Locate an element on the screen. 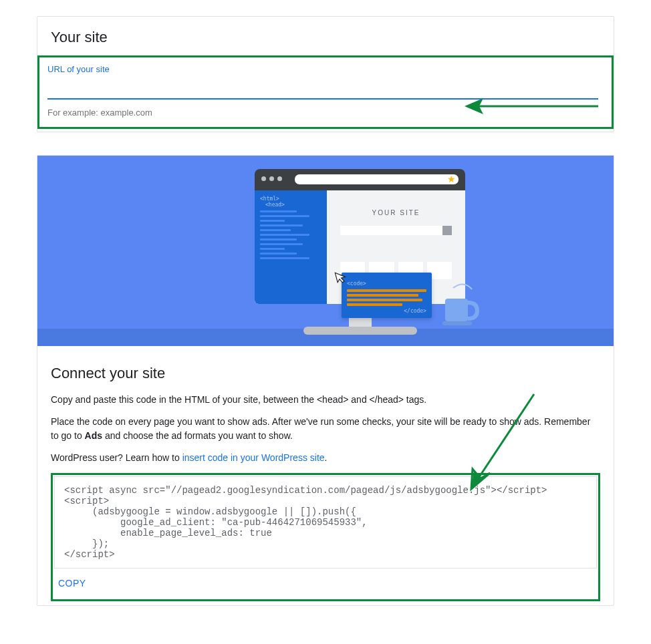  mug-illustration is located at coordinates (460, 307).